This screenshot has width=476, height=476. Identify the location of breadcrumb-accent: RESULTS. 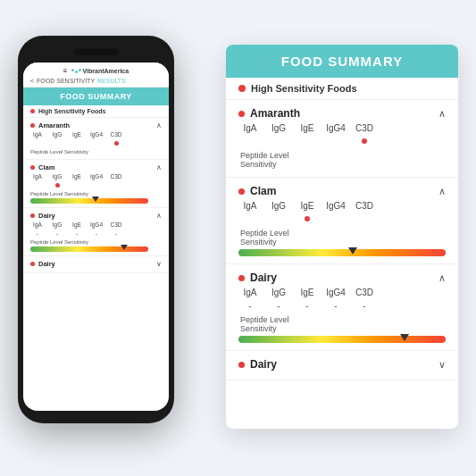
(112, 80).